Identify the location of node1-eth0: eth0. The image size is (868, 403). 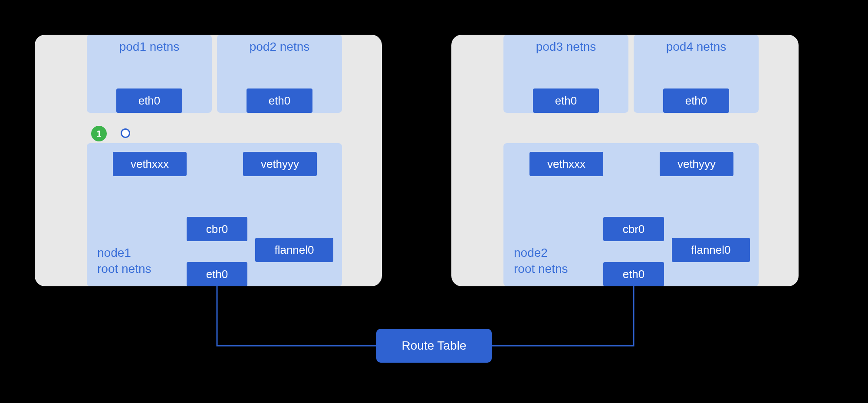
(217, 274).